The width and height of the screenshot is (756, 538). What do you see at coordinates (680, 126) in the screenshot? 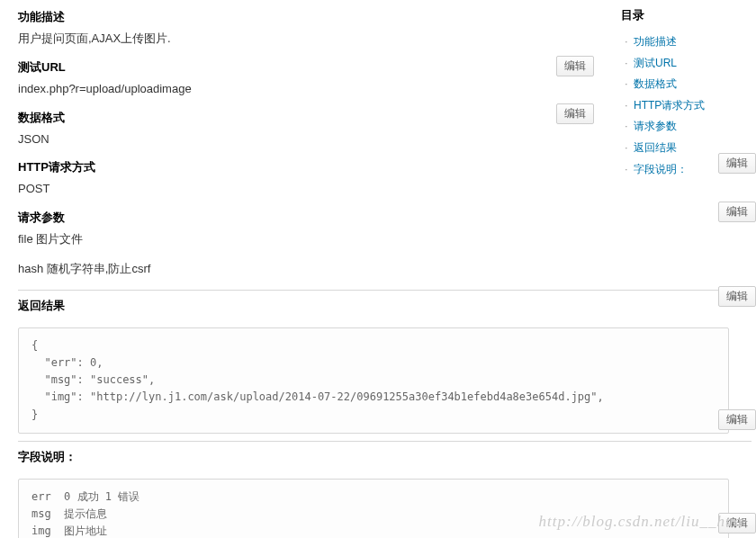
I see `toc-item: 请求参数` at bounding box center [680, 126].